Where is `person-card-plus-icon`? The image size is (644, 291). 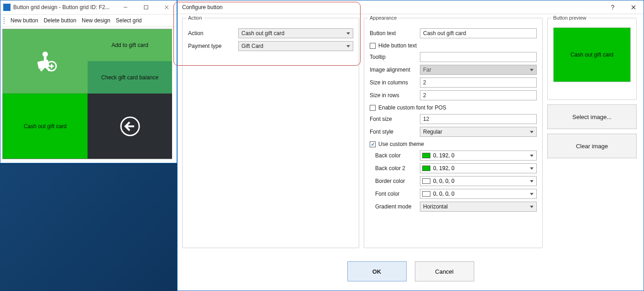
person-card-plus-icon is located at coordinates (45, 62).